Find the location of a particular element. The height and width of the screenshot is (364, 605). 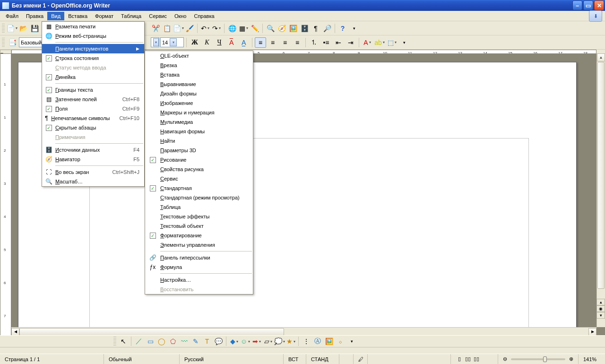

menu-view: Вид is located at coordinates (56, 16).